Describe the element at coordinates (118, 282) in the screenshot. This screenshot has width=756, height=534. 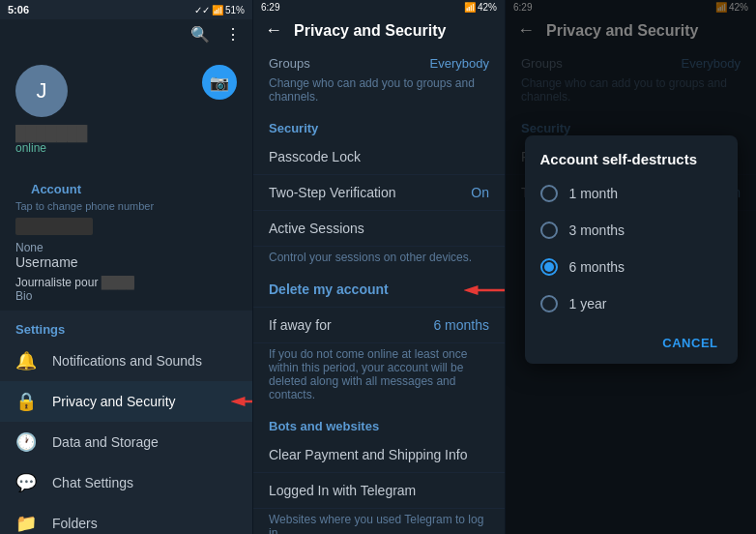
I see `bio-redacted: ████` at that location.